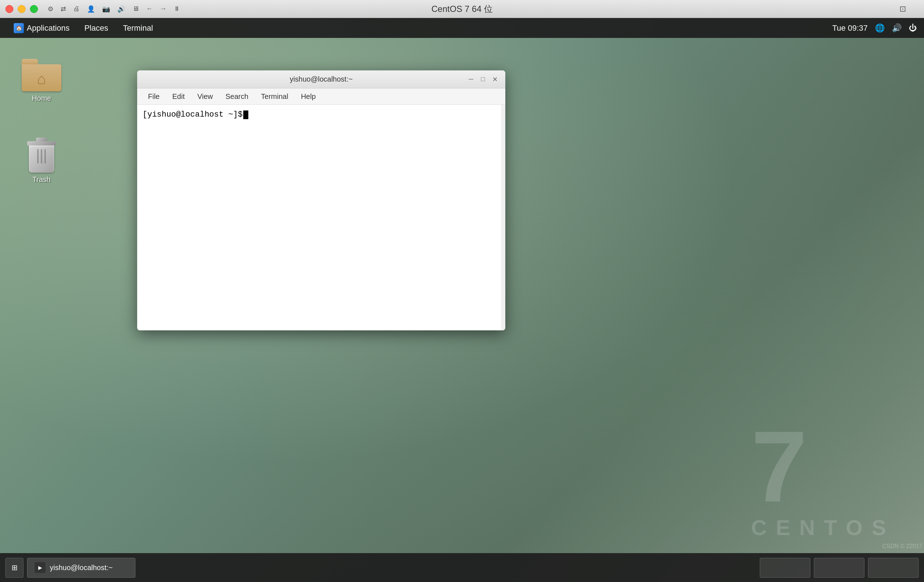  What do you see at coordinates (150, 9) in the screenshot?
I see `vm-back-icon: ←` at bounding box center [150, 9].